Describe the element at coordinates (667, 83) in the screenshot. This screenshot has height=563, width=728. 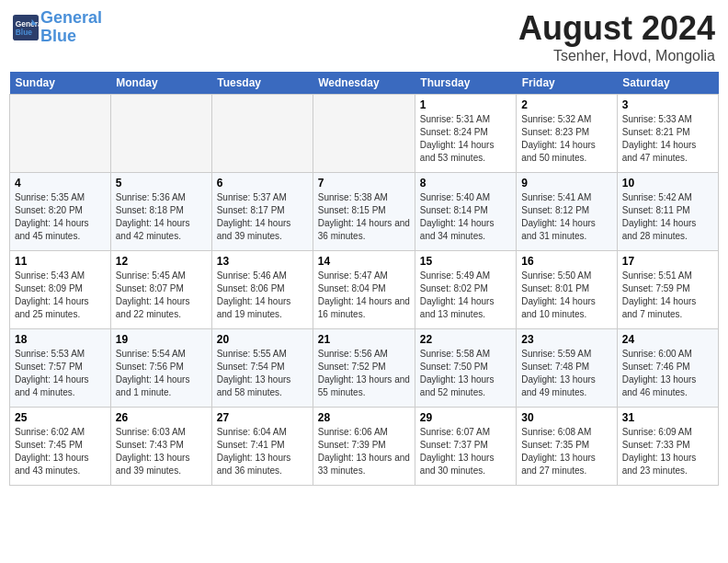
I see `weekday-header-saturday: Saturday` at that location.